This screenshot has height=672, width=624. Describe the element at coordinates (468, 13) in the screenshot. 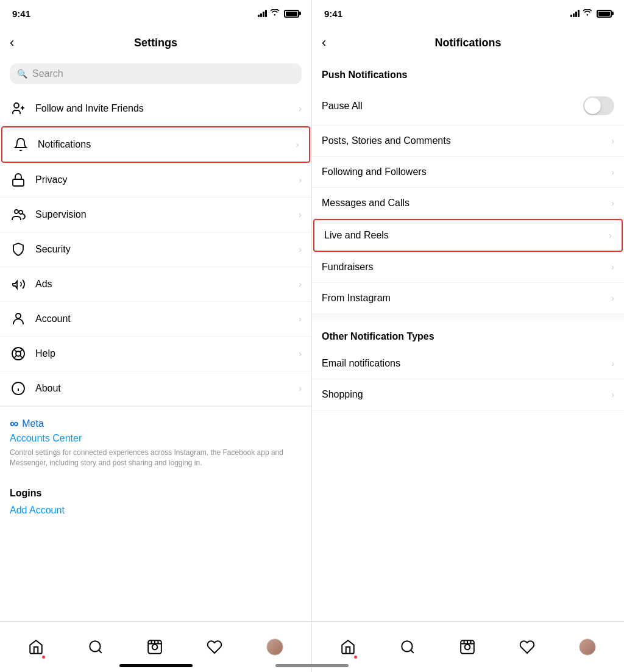

I see `right-status-bar: 9:41` at that location.